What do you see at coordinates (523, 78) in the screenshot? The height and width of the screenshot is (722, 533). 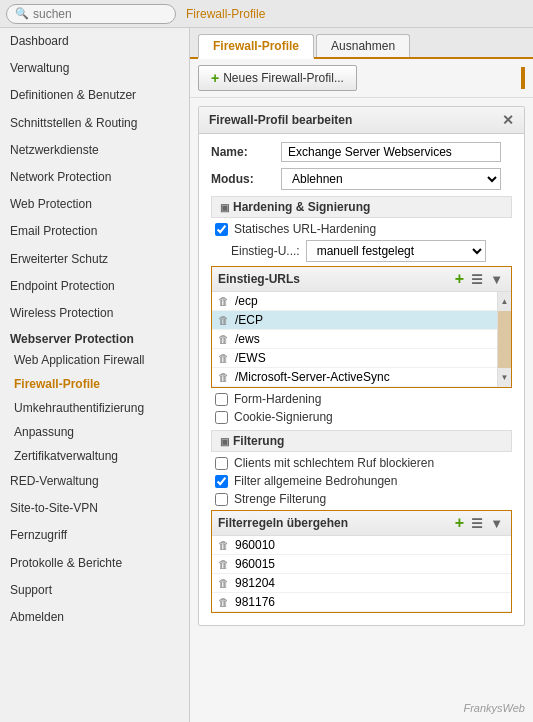 I see `scroll-indicator` at bounding box center [523, 78].